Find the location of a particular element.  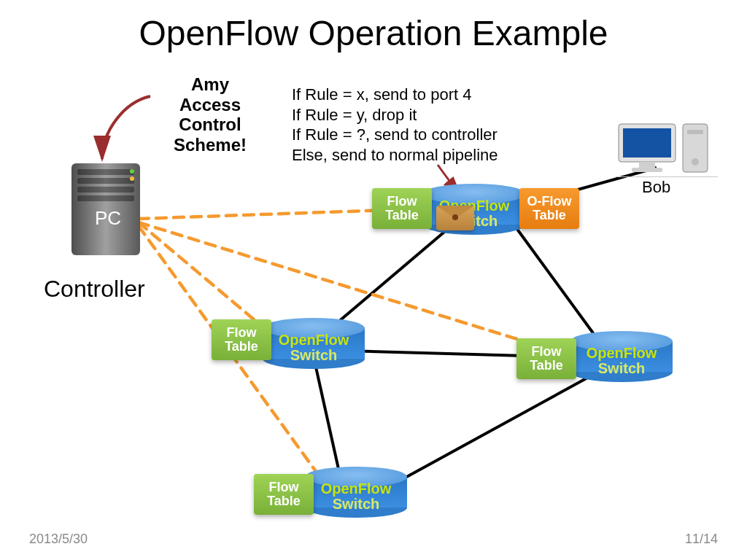

amy-callout: Amy Access Control Scheme! is located at coordinates (210, 114).